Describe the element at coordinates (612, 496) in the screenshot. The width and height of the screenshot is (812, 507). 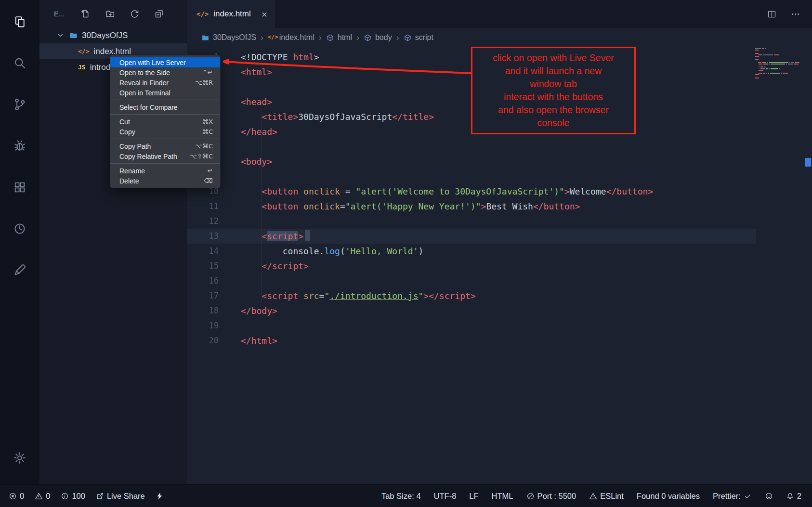
I see `status-item-label: ESLint` at that location.